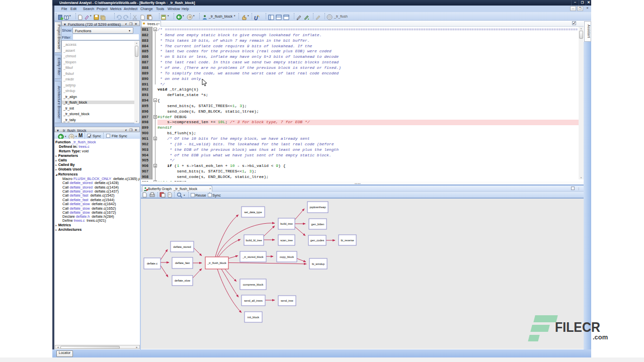 The image size is (644, 362). I want to click on svg-text: set_data_type, so click(253, 212).